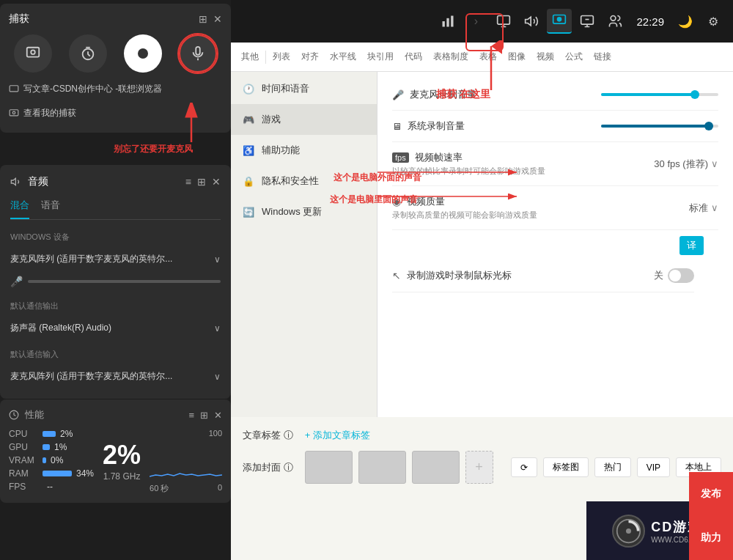  I want to click on settings-menu-datetime: 🕐 时间和语音, so click(303, 89).